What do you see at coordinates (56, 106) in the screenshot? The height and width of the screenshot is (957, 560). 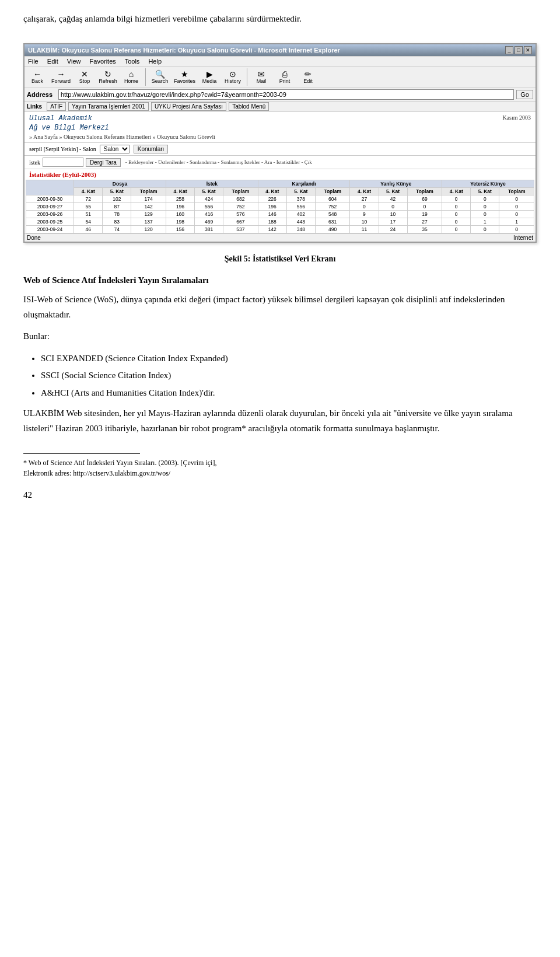 I see `link-atif: ATİF` at bounding box center [56, 106].